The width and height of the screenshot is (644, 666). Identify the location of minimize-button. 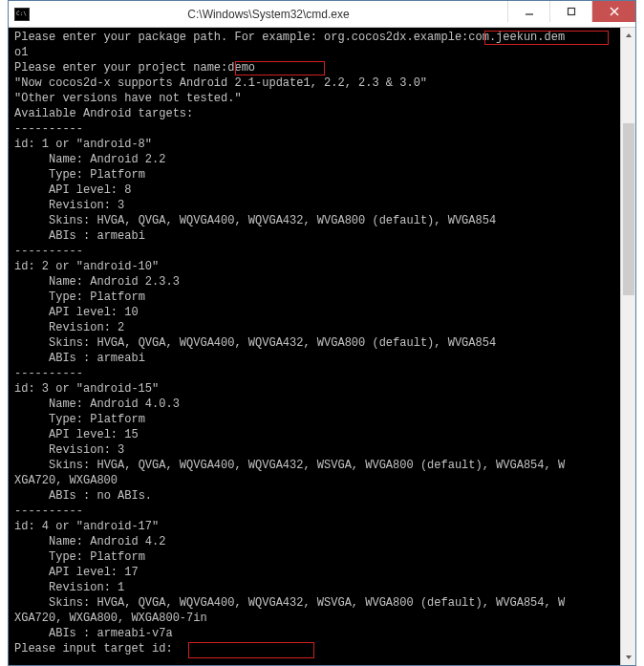
(528, 11).